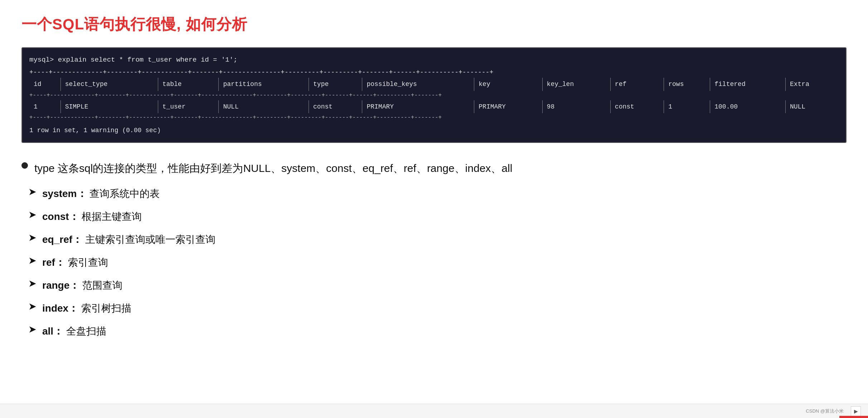 The image size is (868, 418). What do you see at coordinates (86, 331) in the screenshot?
I see `arrow-desc: 全盘扫描` at bounding box center [86, 331].